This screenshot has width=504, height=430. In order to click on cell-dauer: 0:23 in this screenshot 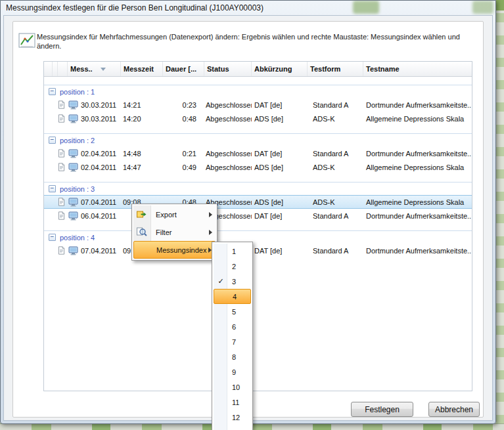, I will do `click(184, 105)`.